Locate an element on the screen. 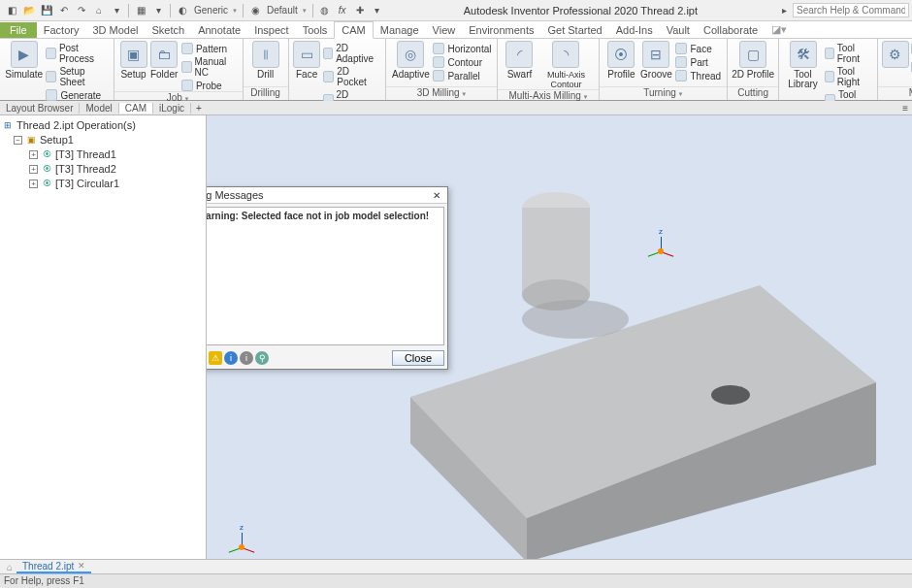 Image resolution: width=912 pixels, height=588 pixels. tab-add-ins: Add-Ins is located at coordinates (635, 30).